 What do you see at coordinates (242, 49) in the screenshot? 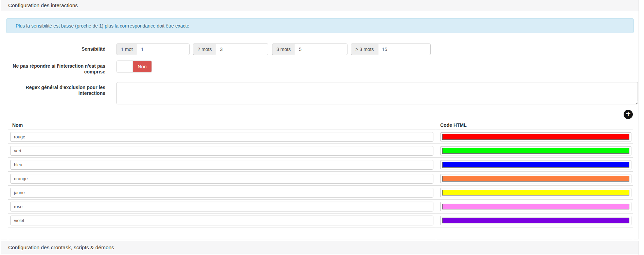
I see `sensitivity-input-2words` at bounding box center [242, 49].